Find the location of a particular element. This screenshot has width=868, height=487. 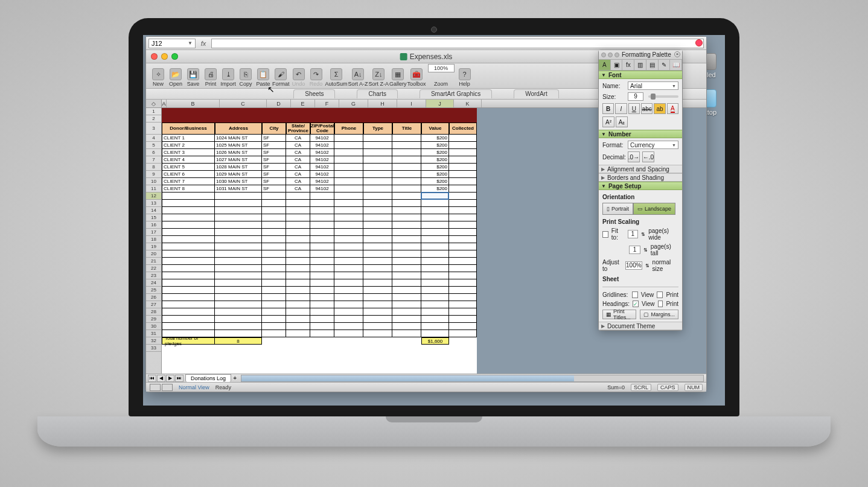

select-all-corner: ◇ is located at coordinates (154, 104).